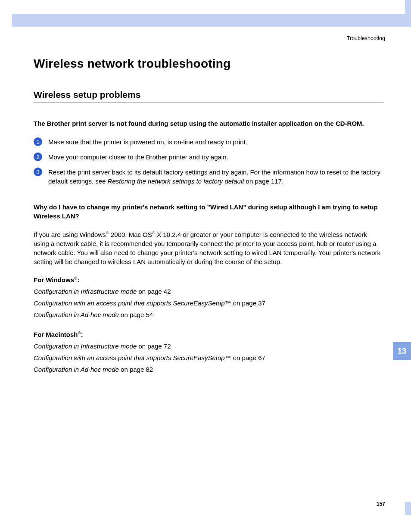 This screenshot has width=411, height=532. I want to click on cross-reference: Restoring the network settings to factor…, so click(176, 181).